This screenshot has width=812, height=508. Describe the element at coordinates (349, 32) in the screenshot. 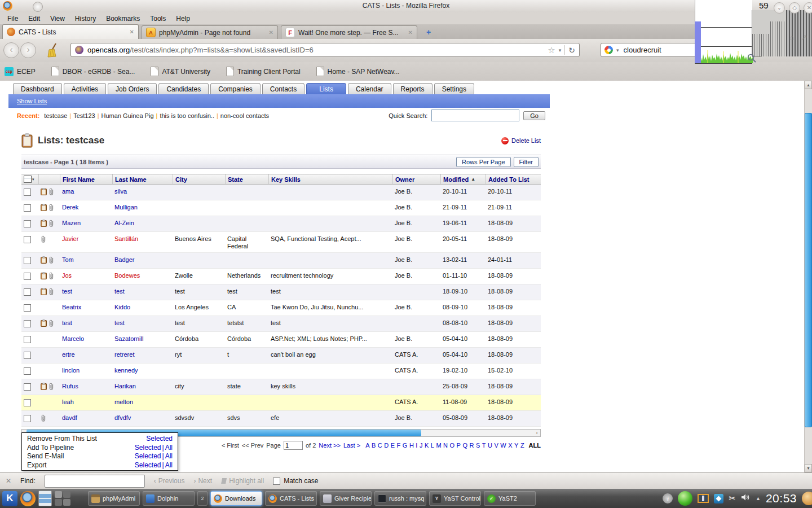

I see `browser-tab: FWait! One more step. — Free S...✕` at that location.